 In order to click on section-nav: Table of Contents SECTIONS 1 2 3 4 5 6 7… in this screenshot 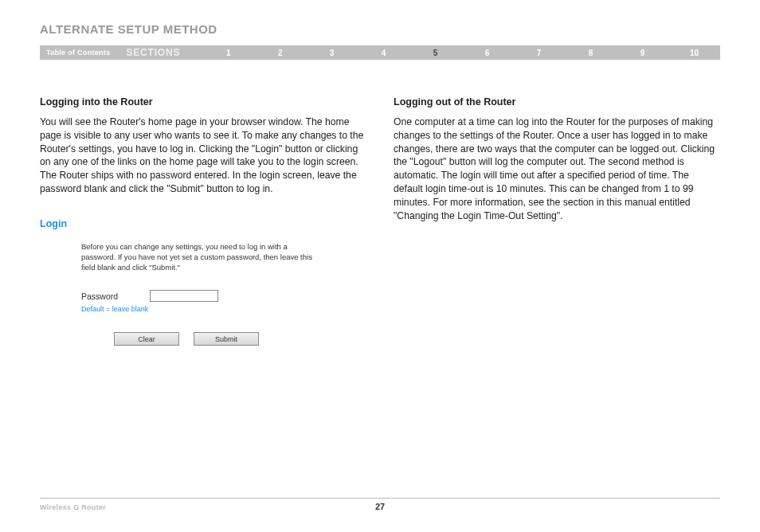, I will do `click(380, 53)`.